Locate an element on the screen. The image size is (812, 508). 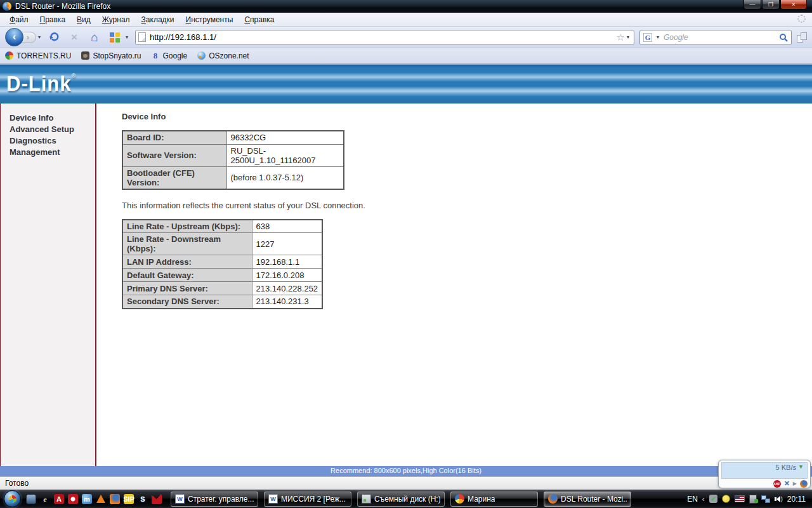
menu-history: Журнал is located at coordinates (116, 20).